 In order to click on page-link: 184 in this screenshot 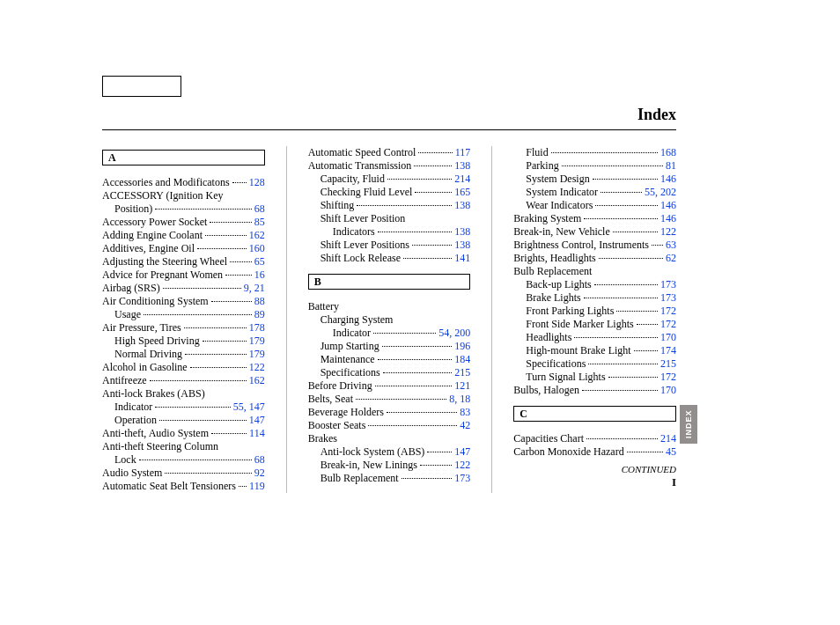, I will do `click(462, 359)`.